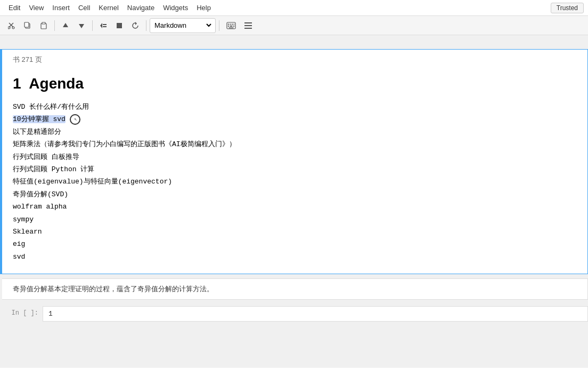  What do you see at coordinates (183, 26) in the screenshot?
I see `cell-type-dropdown: MarkdownCodeRaw NBConvertHeading` at bounding box center [183, 26].